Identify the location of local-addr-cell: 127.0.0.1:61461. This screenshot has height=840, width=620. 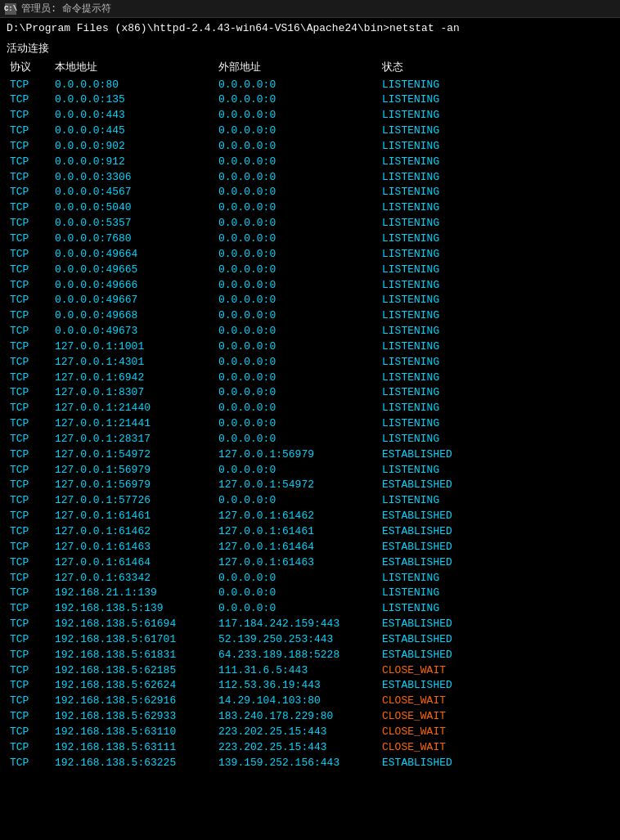
(137, 517).